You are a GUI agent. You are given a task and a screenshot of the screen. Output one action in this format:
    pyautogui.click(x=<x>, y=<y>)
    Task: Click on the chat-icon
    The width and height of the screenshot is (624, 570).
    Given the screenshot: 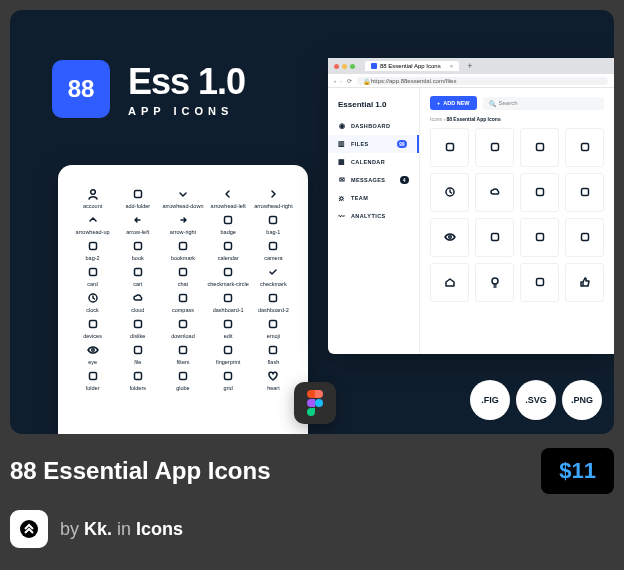 What is the action you would take?
    pyautogui.click(x=182, y=272)
    